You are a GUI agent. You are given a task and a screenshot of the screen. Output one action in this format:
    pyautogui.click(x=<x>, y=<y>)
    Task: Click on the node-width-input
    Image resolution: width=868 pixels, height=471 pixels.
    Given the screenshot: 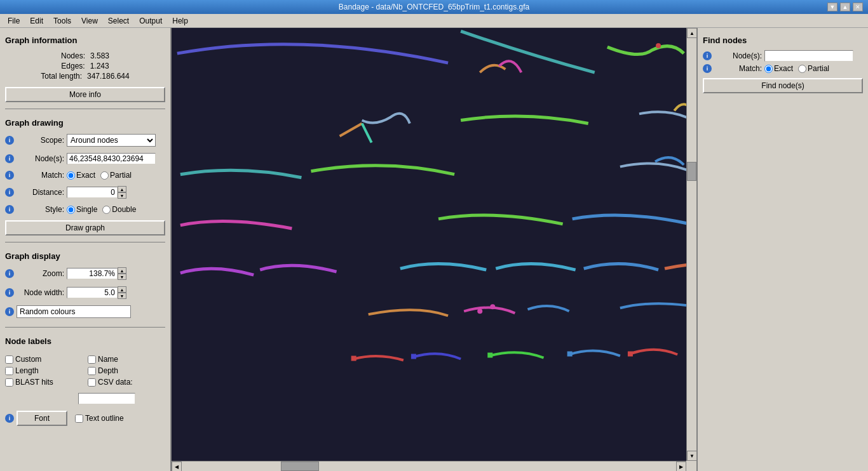 What is the action you would take?
    pyautogui.click(x=92, y=293)
    